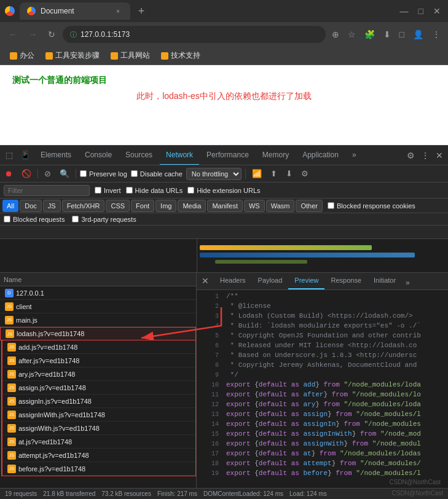 Image resolution: width=448 pixels, height=499 pixels. Describe the element at coordinates (84, 206) in the screenshot. I see `filter-fetch-xhr: Fetch/XHR` at that location.